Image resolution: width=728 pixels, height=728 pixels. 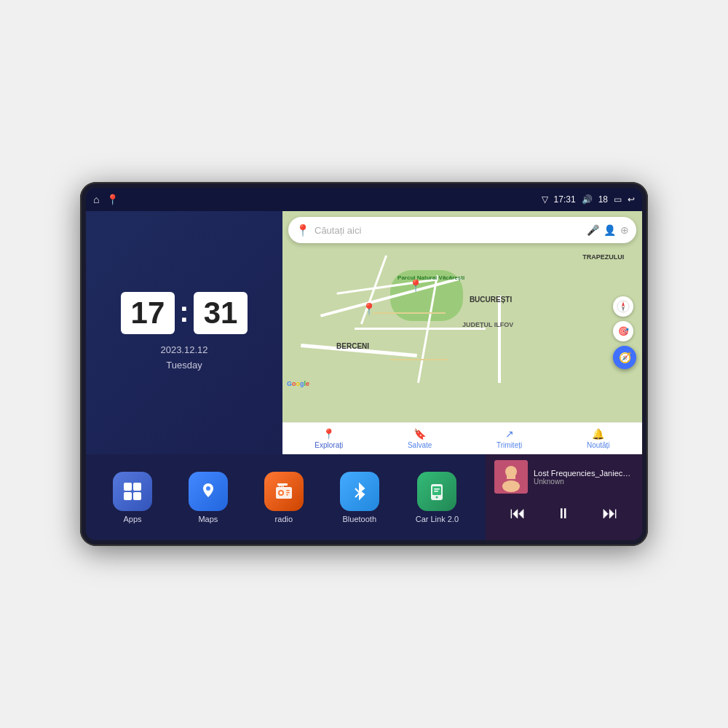 I want to click on home-icon: ⌂, so click(x=96, y=199).